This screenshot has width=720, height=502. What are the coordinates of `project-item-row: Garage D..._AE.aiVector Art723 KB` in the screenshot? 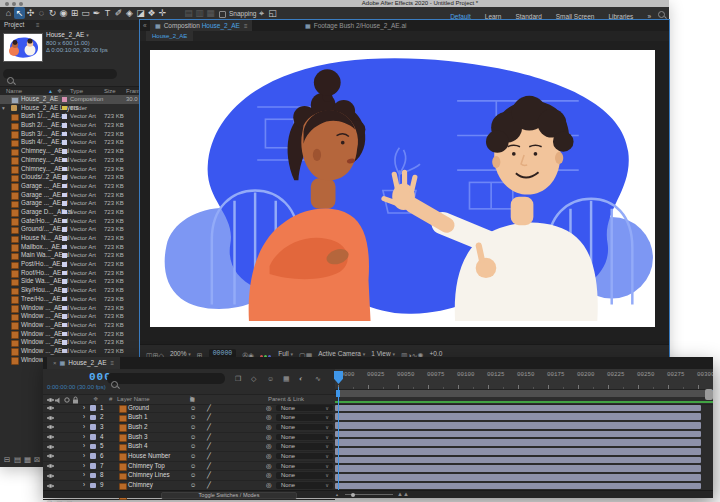 It's located at (70, 212).